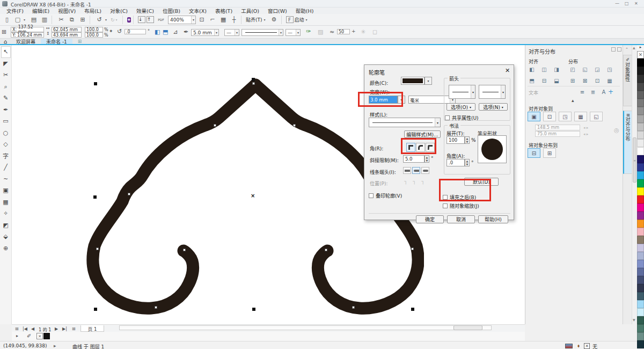 The height and width of the screenshot is (349, 644). I want to click on stretch-field: 100, so click(456, 140).